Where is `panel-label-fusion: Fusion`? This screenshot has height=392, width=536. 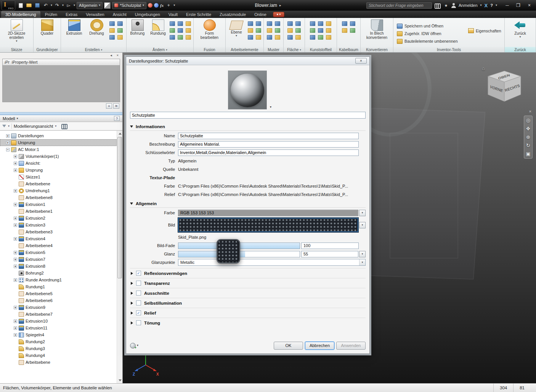
panel-label-fusion: Fusion is located at coordinates (210, 50).